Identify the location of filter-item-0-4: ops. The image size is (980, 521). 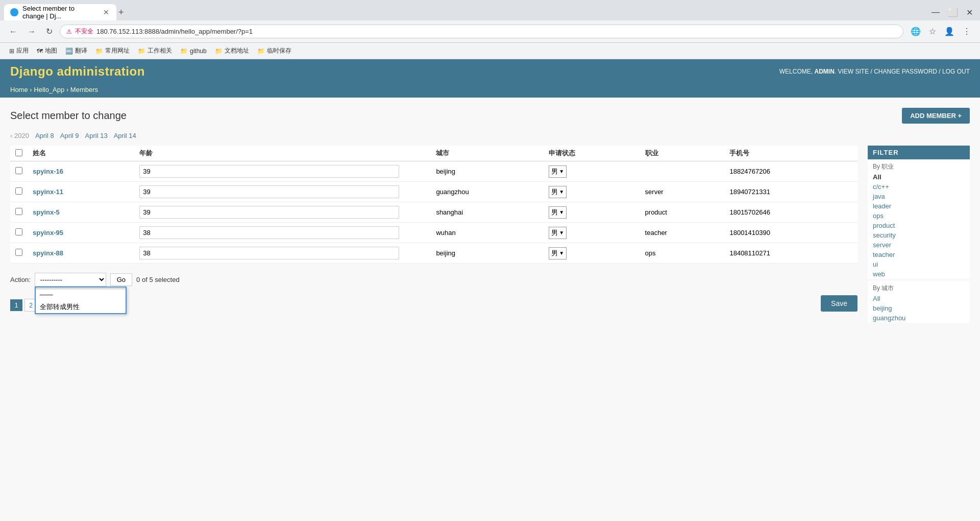
(919, 216).